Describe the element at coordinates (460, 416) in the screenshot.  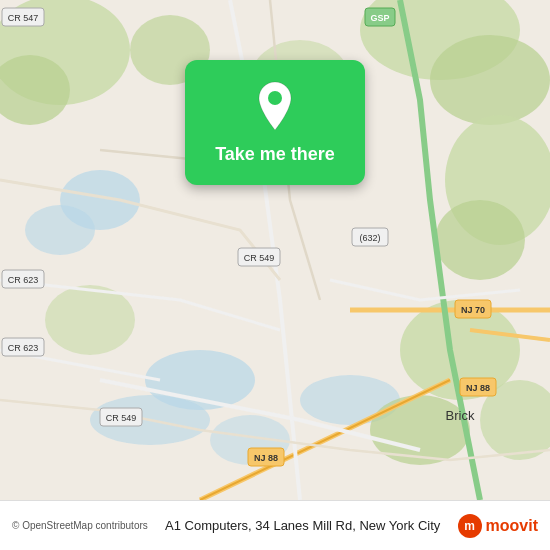
I see `svg-text: Brick` at that location.